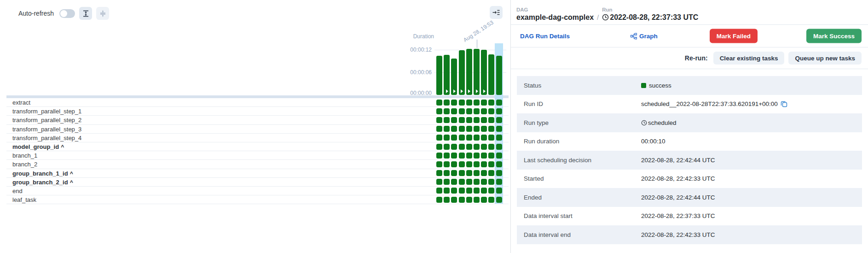  What do you see at coordinates (43, 173) in the screenshot?
I see `task-name: group_branch_1_id^` at bounding box center [43, 173].